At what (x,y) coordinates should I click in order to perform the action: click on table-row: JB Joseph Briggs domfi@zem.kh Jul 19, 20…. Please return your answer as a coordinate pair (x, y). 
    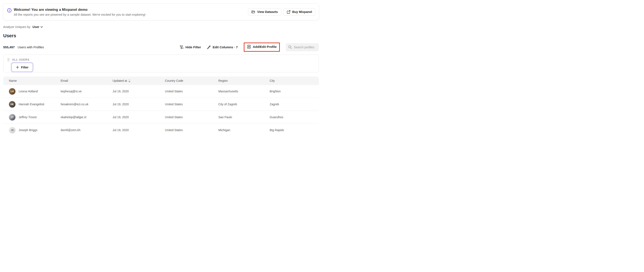
    Looking at the image, I should click on (161, 130).